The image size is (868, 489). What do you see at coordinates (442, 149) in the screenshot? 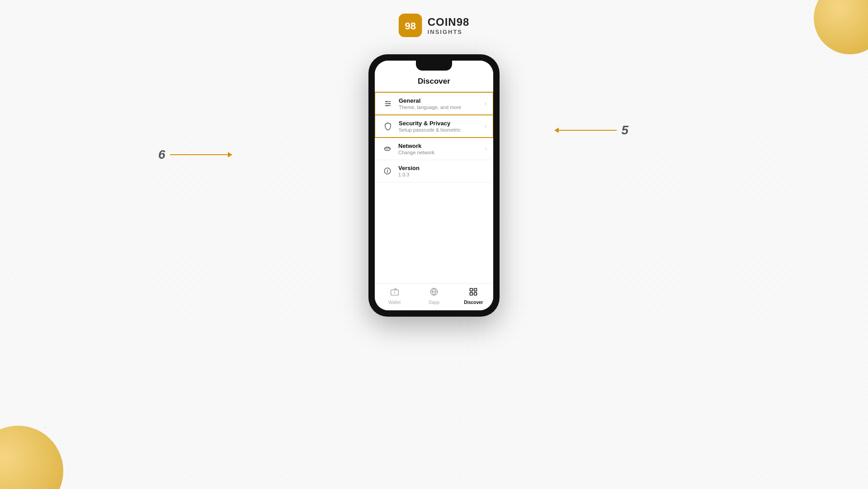
I see `network-content: Network Change network` at bounding box center [442, 149].